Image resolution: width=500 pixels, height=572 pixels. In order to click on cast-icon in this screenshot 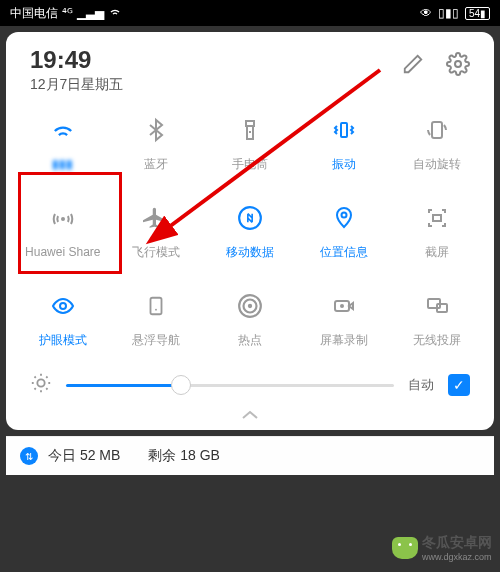, I will do `click(437, 306)`.